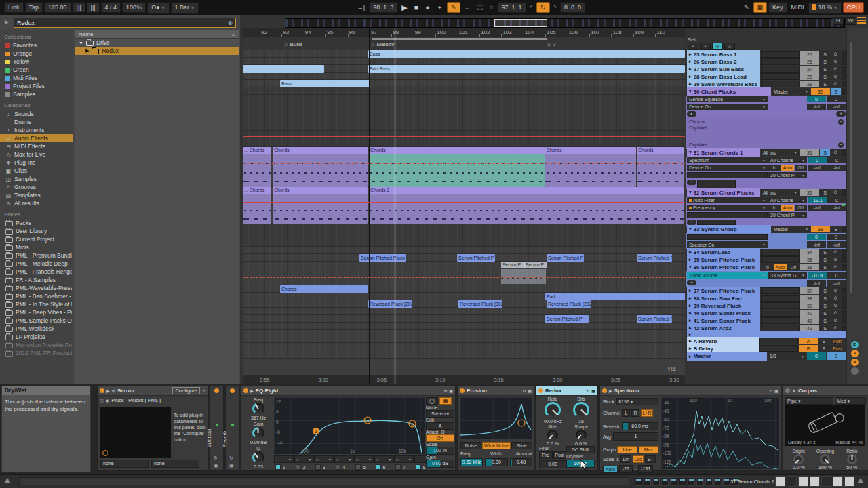 This screenshot has height=488, width=868. I want to click on corpus-opening-knob, so click(825, 460).